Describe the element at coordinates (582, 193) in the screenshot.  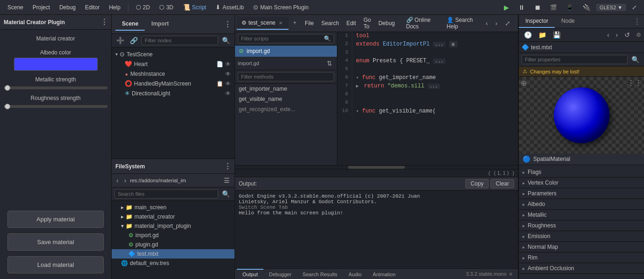
I see `prop-parameters: ▸ Parameters` at that location.